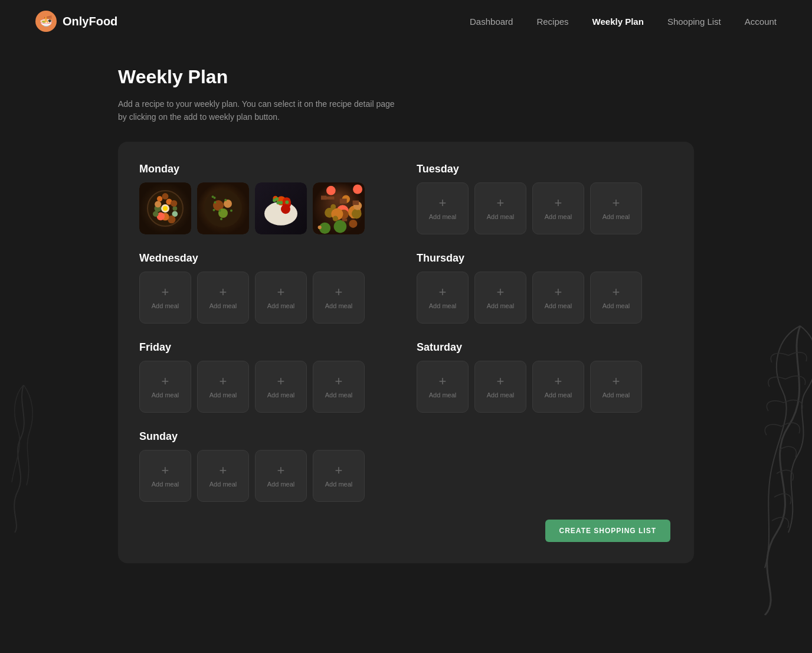 This screenshot has height=653, width=812. Describe the element at coordinates (618, 21) in the screenshot. I see `nav-weekly-plan: Weekly Plan` at that location.